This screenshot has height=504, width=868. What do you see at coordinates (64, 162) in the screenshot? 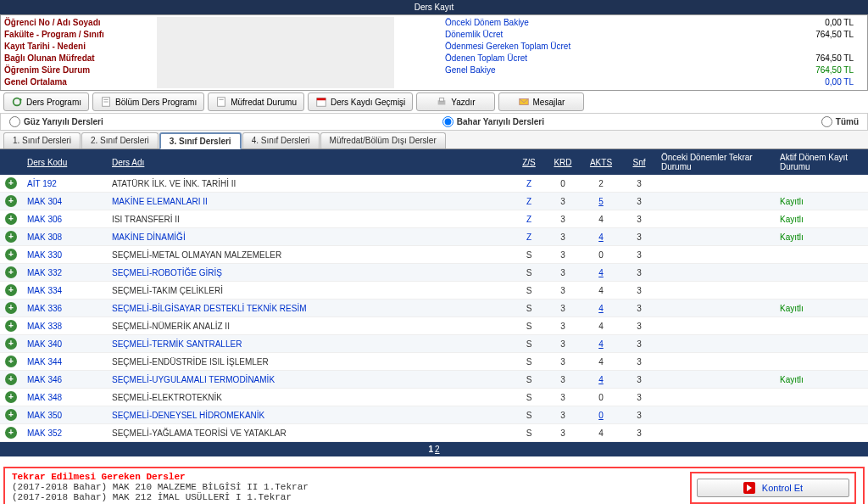
I see `th-code: Ders Kodu` at bounding box center [64, 162].